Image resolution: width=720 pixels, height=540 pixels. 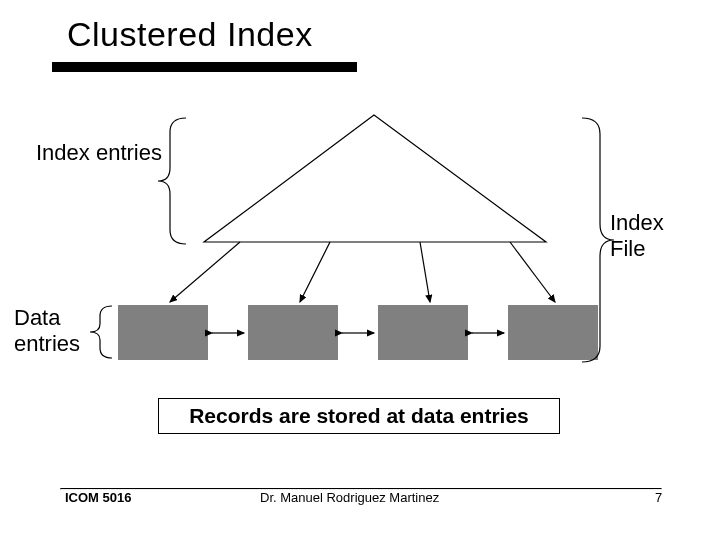 What do you see at coordinates (359, 416) in the screenshot?
I see `caption-box: Records are stored at data entries` at bounding box center [359, 416].